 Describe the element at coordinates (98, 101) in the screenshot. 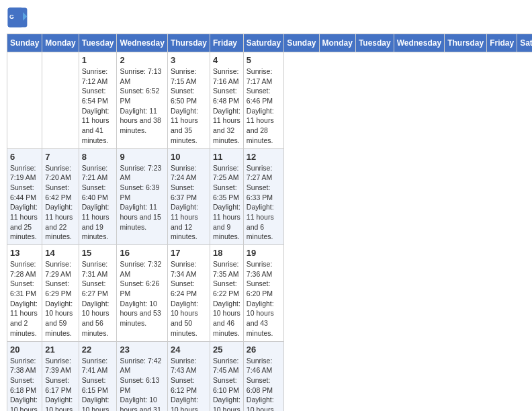

I see `calendar-cell: 1Sunrise: 7:12 AMSunset: 6:54 PMDaylight…` at that location.